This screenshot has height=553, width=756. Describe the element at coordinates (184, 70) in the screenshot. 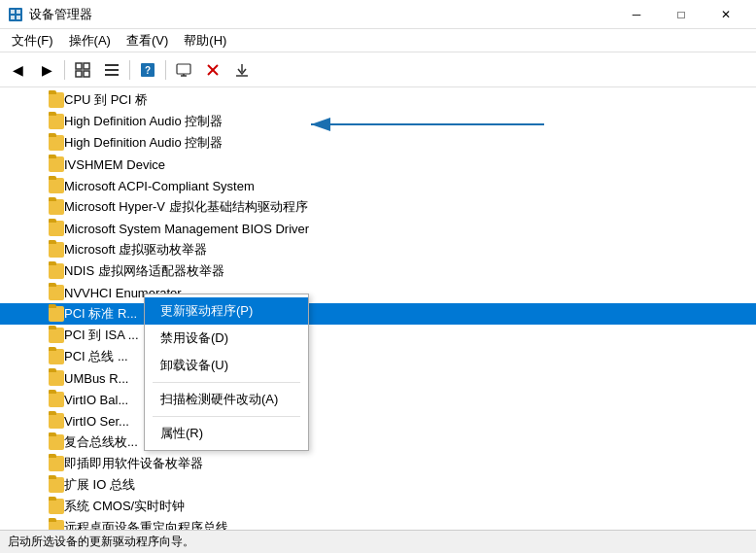

I see `monitor-icon` at that location.